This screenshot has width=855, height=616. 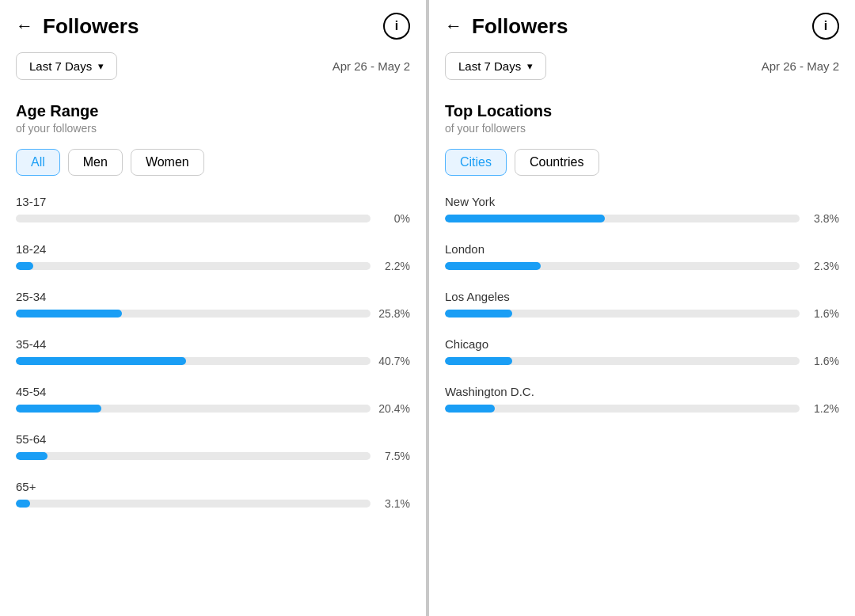 What do you see at coordinates (213, 456) in the screenshot?
I see `bar-track: 7.5%` at bounding box center [213, 456].